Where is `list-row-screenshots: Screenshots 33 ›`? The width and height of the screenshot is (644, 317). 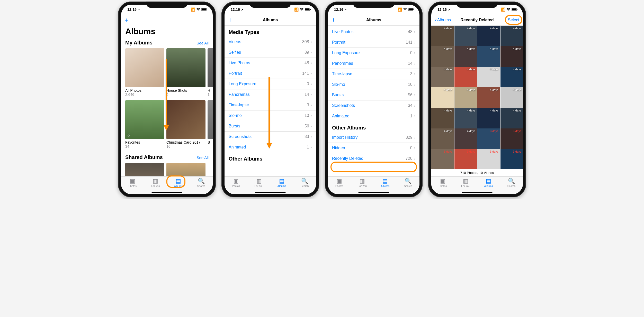
list-row-screenshots: Screenshots 33 › is located at coordinates (270, 137).